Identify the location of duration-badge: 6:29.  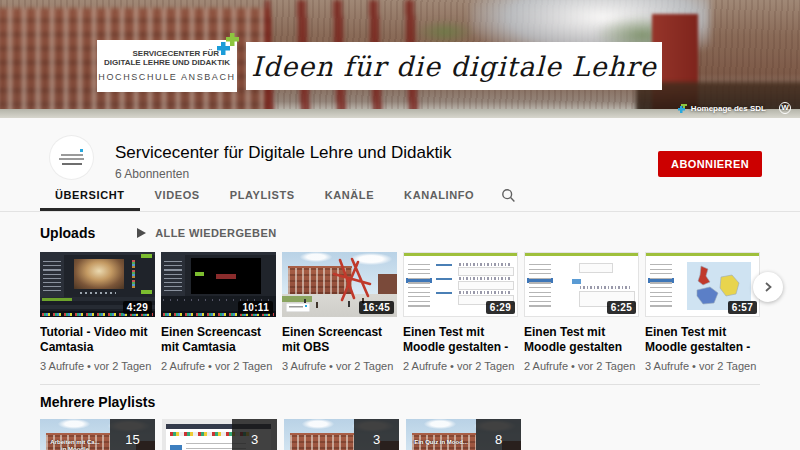
(500, 308).